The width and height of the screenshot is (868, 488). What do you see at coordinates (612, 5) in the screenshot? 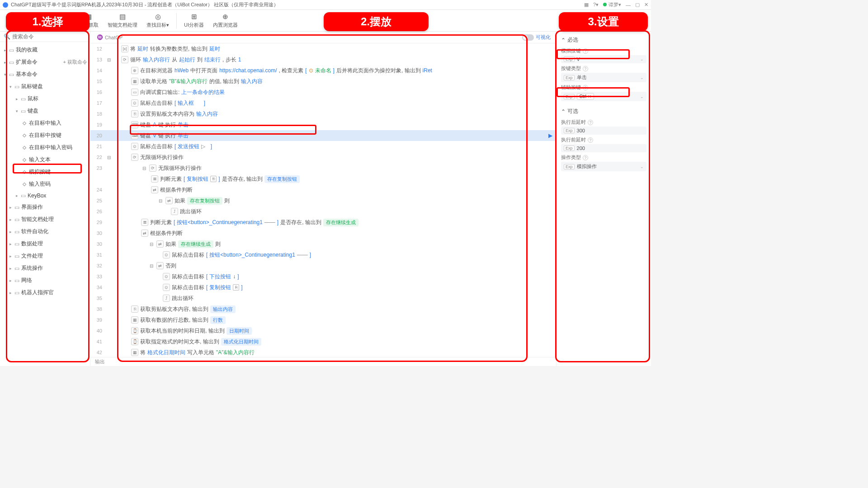
I see `user-indicator: 谭梦▾` at bounding box center [612, 5].